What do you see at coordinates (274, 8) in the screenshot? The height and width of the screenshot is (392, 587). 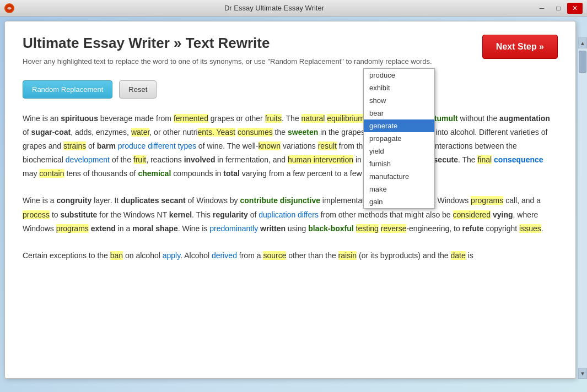 I see `window-title: Dr Essay Ultimate Essay Writer` at bounding box center [274, 8].